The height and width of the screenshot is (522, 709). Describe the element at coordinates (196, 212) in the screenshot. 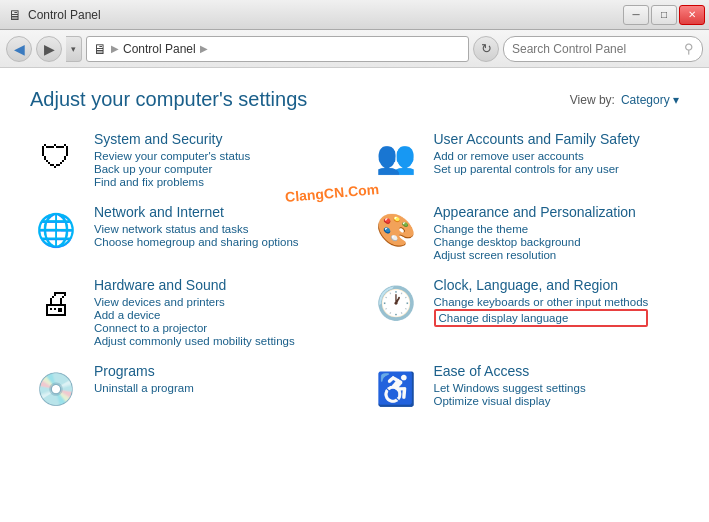

I see `category-title-network-internet: Network and Internet` at that location.